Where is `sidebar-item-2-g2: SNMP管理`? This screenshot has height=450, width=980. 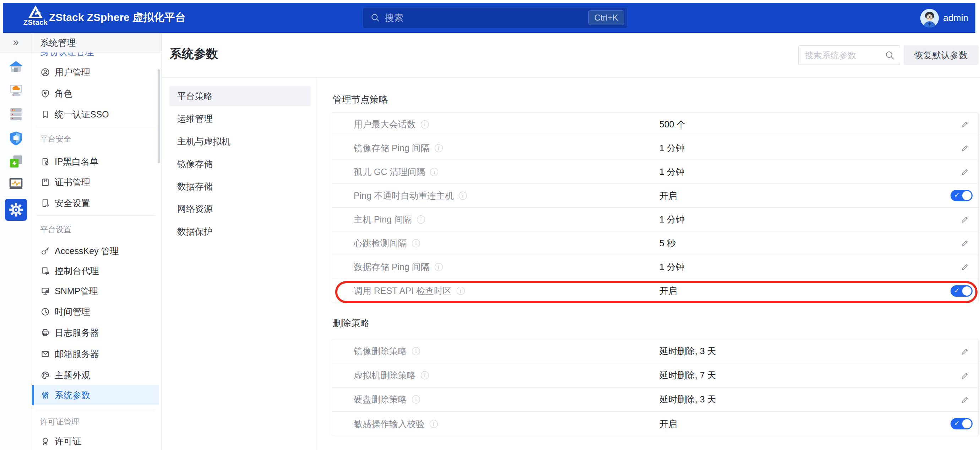 sidebar-item-2-g2: SNMP管理 is located at coordinates (95, 291).